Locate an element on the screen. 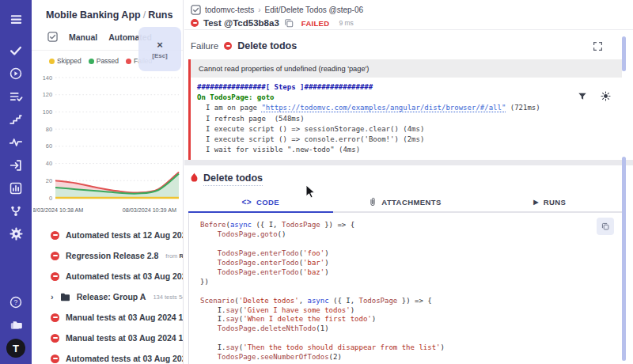 The image size is (633, 364). filter-icon is located at coordinates (582, 97).